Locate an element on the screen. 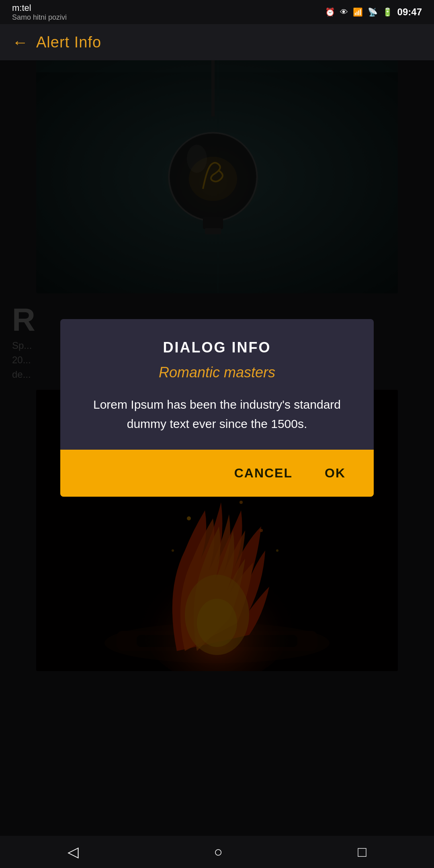 The image size is (434, 868). nav-bar: ◁ ○ □ is located at coordinates (217, 852).